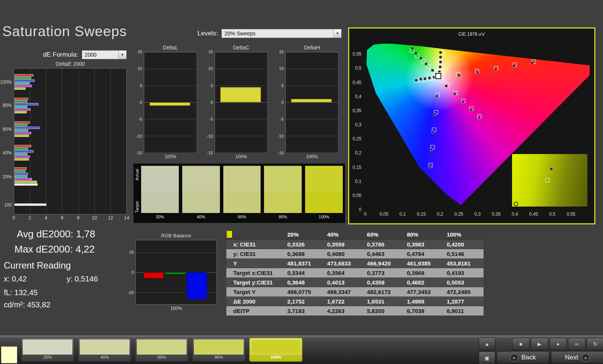 This screenshot has height=364, width=603. Describe the element at coordinates (521, 344) in the screenshot. I see `stop-button: ■` at that location.